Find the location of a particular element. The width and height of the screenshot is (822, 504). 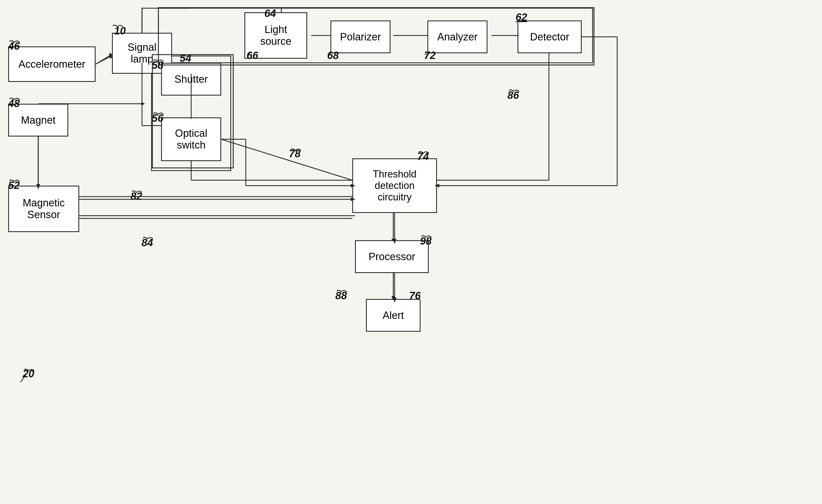

polarizer-box: Polarizer is located at coordinates (361, 37).